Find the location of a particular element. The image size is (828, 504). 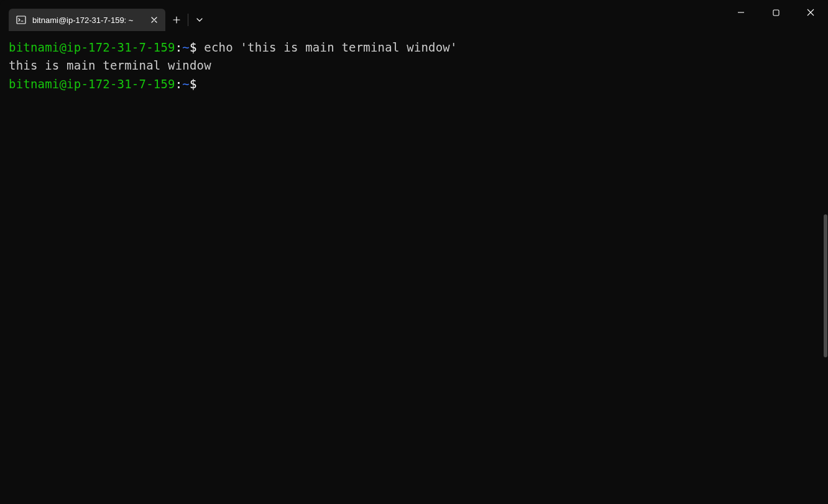

terminal-output: this is main terminal window is located at coordinates (414, 66).